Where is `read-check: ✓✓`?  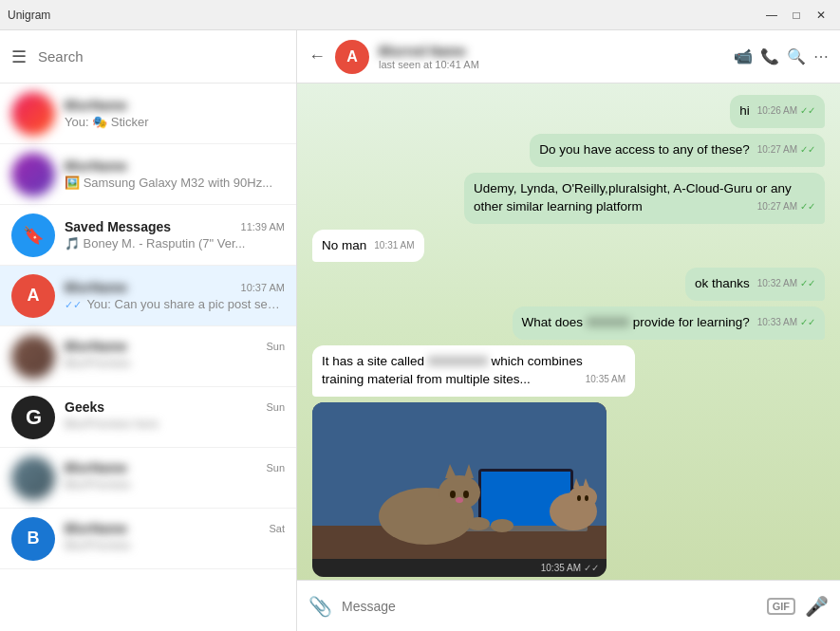
read-check: ✓✓ is located at coordinates (73, 305).